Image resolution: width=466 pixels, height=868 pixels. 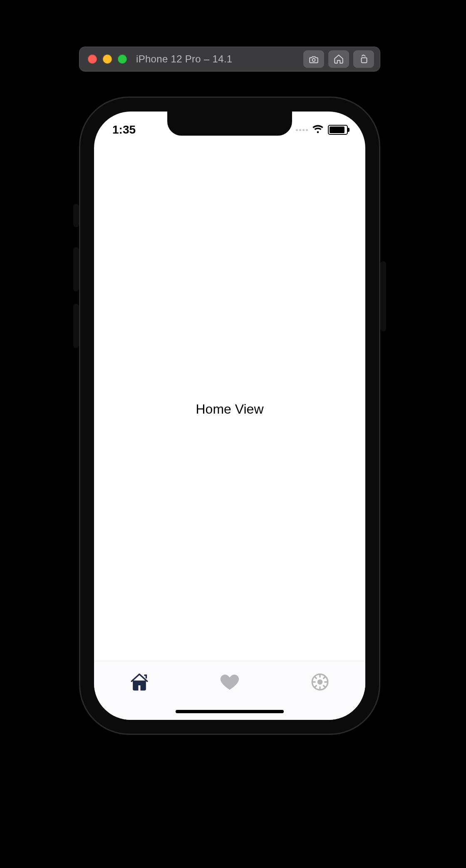 What do you see at coordinates (320, 682) in the screenshot?
I see `settings-tab` at bounding box center [320, 682].